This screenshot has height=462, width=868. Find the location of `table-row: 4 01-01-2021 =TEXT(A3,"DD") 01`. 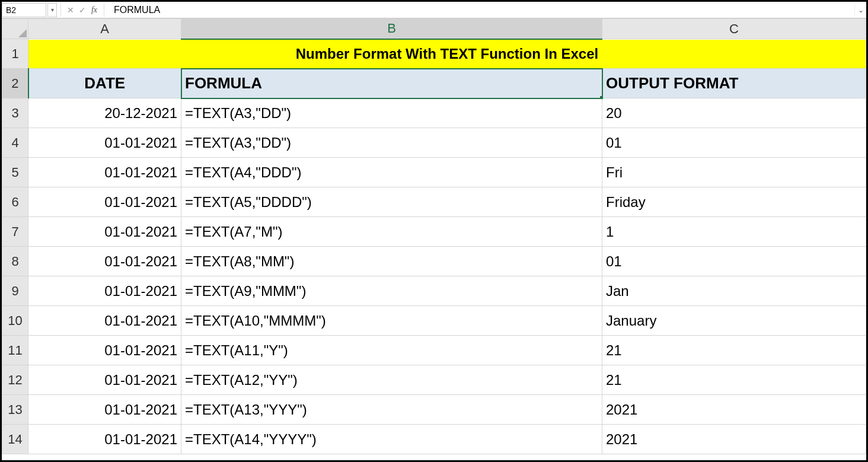

table-row: 4 01-01-2021 =TEXT(A3,"DD") 01 is located at coordinates (434, 143).